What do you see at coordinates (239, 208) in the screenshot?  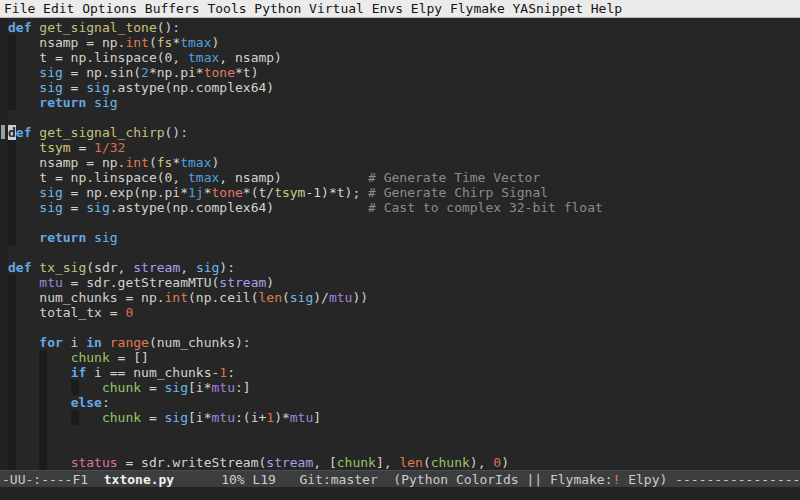 I see `code-token: .astype(np.complex64)` at bounding box center [239, 208].